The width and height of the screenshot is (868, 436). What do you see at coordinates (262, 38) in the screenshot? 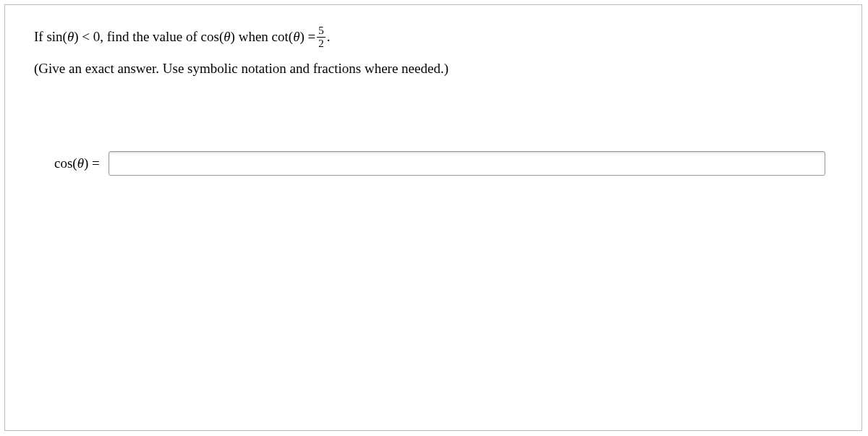
I see `text-segment: ) when cot(` at bounding box center [262, 38].